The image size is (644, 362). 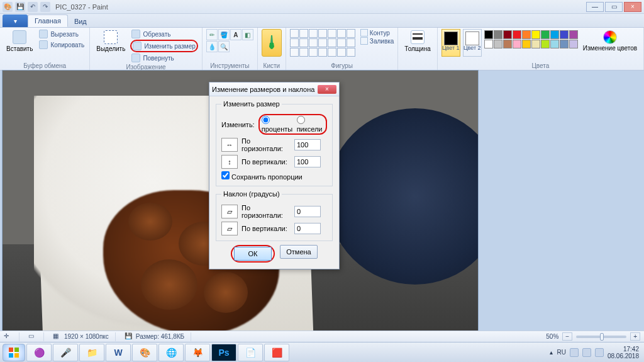 What do you see at coordinates (561, 353) in the screenshot?
I see `language-indicator: RU` at bounding box center [561, 353].